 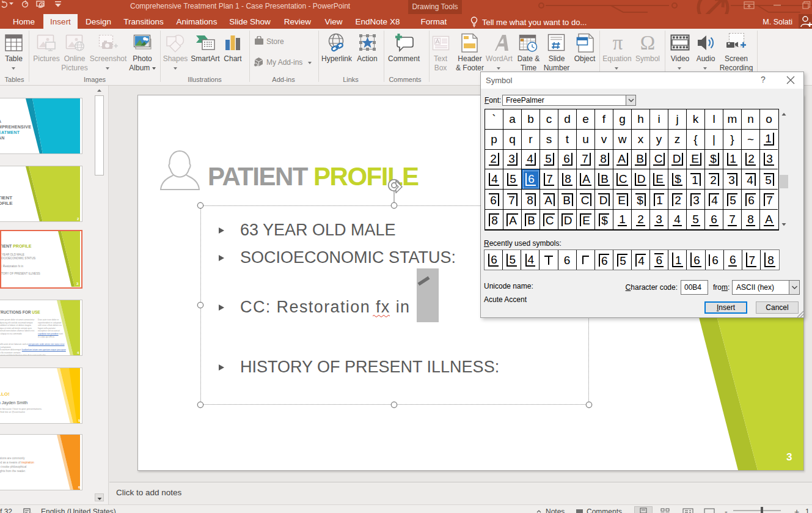 What do you see at coordinates (789, 457) in the screenshot?
I see `svg-text: 3` at bounding box center [789, 457].